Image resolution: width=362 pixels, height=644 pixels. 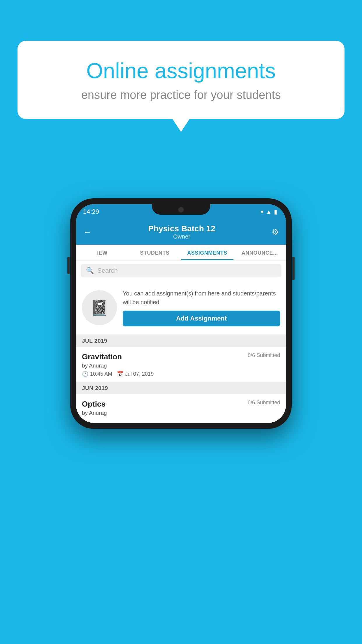 What do you see at coordinates (181, 365) in the screenshot?
I see `assignment-gravitation: Gravitation 0/6 Submitted by Anurag 🕐 10…` at bounding box center [181, 365].